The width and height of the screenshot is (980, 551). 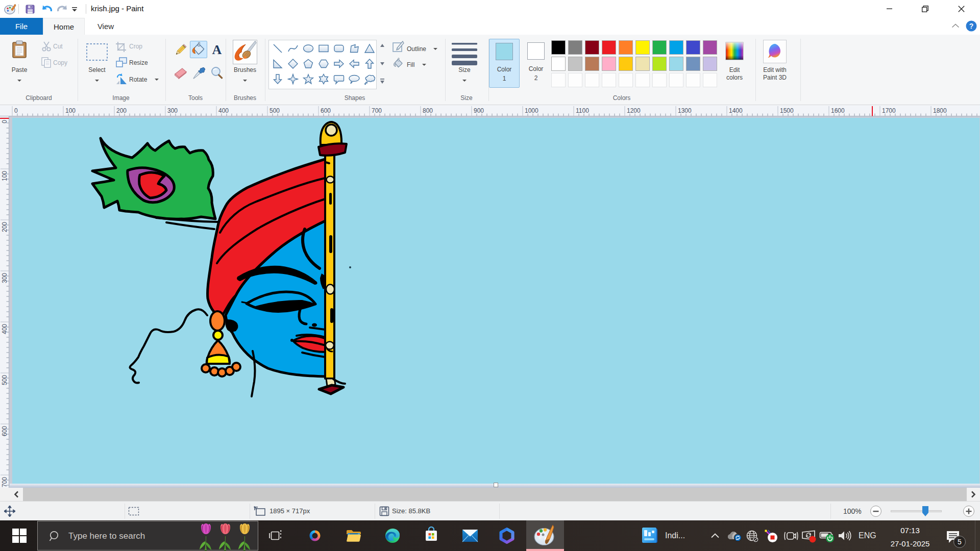 I want to click on fill-dropdown-caret, so click(x=424, y=65).